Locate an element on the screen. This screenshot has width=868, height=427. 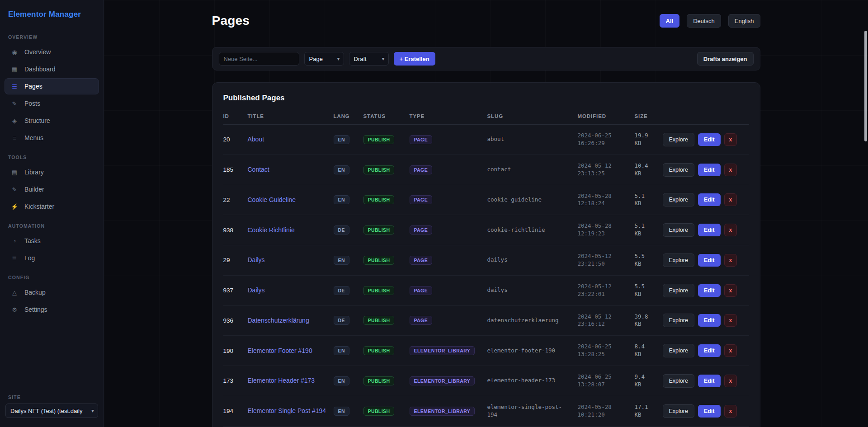
sidebar-item-overview: ◉ Overview is located at coordinates (52, 52).